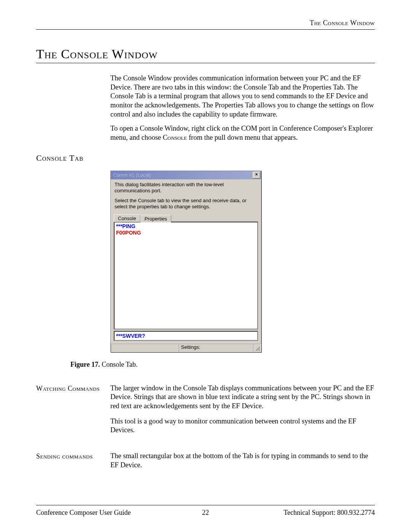 This screenshot has height=532, width=411. I want to click on sending-commands-body: The small rectangular box at the bottom …, so click(243, 461).